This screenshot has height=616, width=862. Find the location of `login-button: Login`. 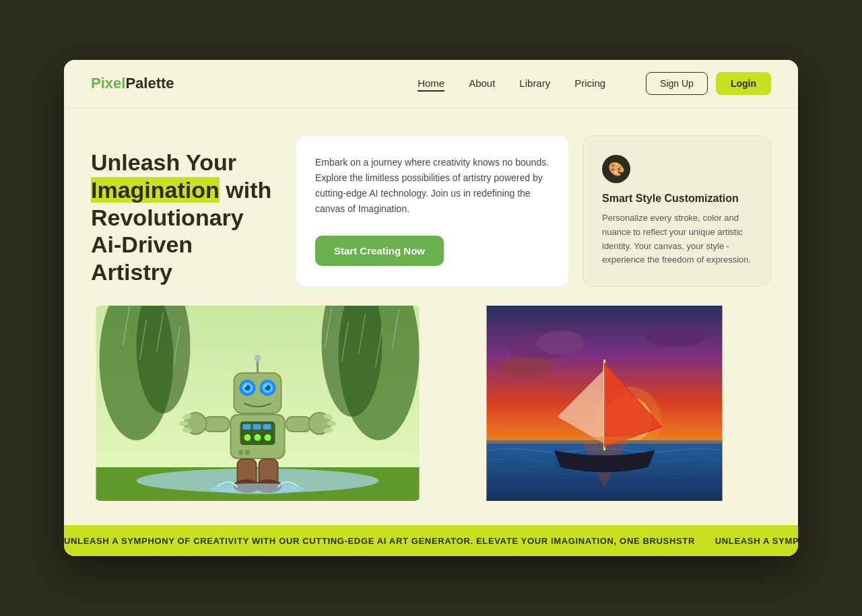

login-button: Login is located at coordinates (743, 83).